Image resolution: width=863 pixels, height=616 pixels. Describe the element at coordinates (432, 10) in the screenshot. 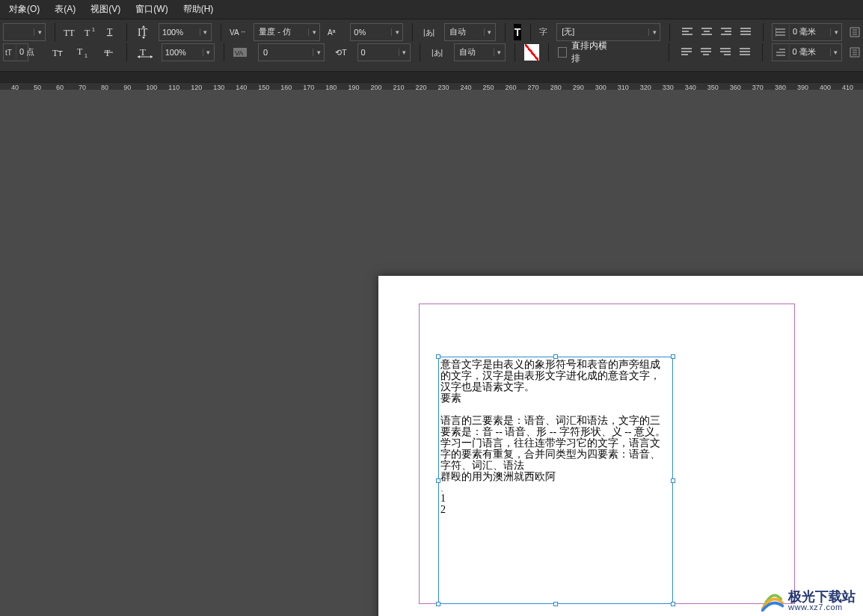

I see `menu-bar: 对象(O) 表(A) 视图(V) 窗口(W) 帮助(H)` at that location.